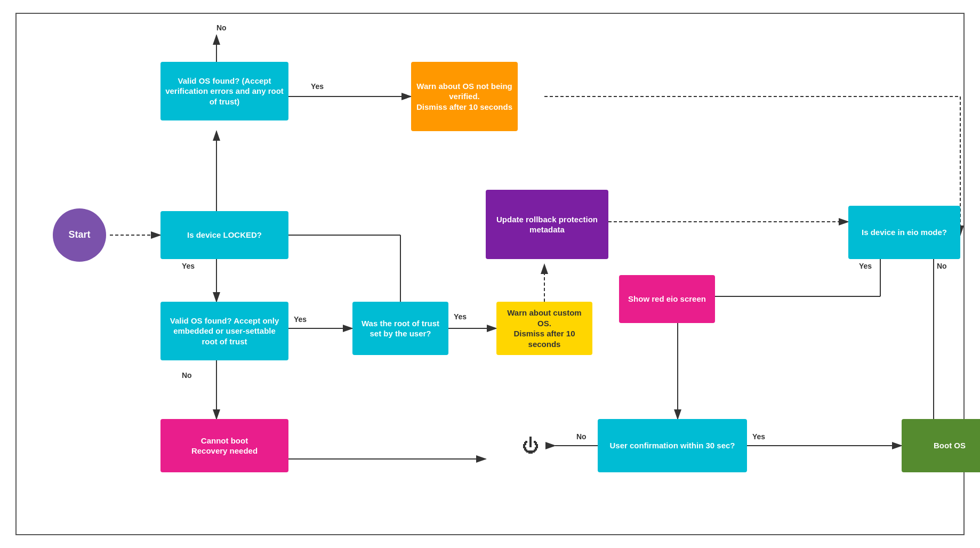  What do you see at coordinates (224, 91) in the screenshot?
I see `valid-os-unlocked-node: Valid OS found? (Accept verification err…` at bounding box center [224, 91].